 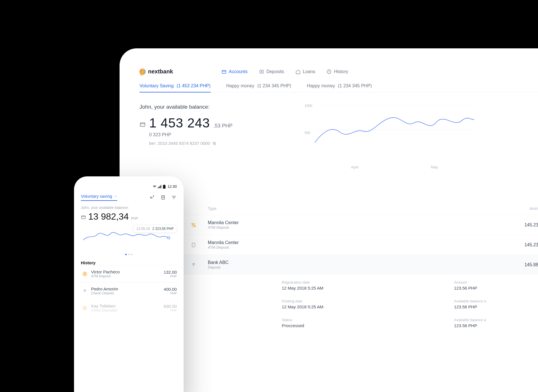 I want to click on phone-tx-1-name: Pedro Amorim, so click(x=128, y=289).